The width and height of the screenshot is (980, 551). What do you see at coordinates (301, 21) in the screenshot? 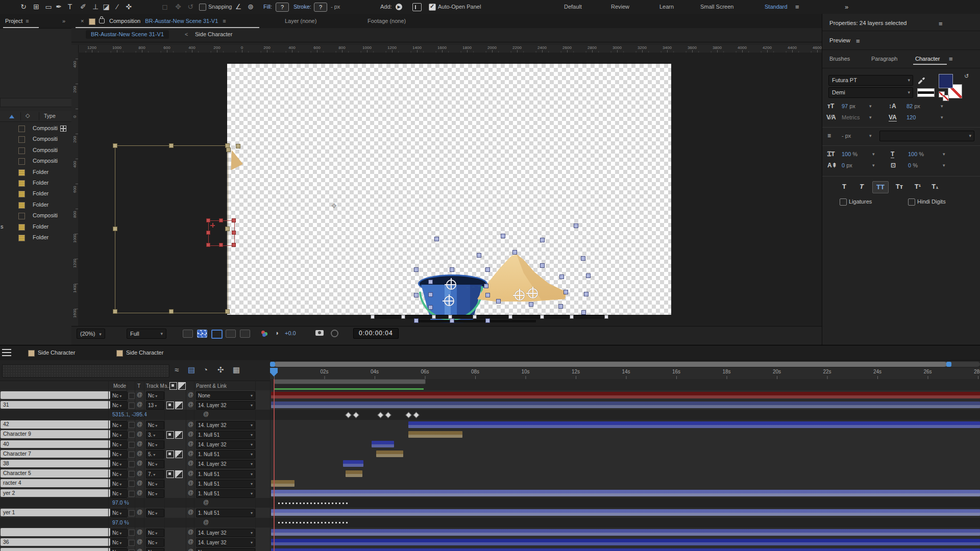
I see `layer-tab: Layer (none)` at bounding box center [301, 21].